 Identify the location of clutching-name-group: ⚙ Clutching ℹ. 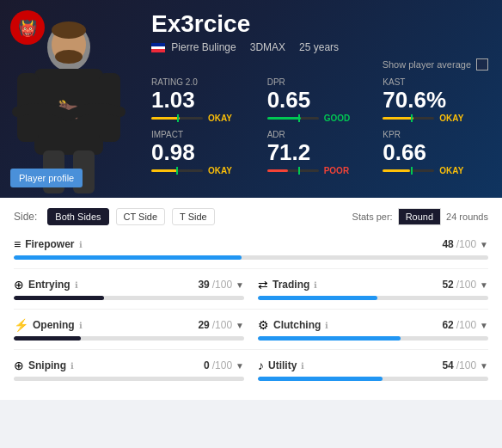
(293, 325).